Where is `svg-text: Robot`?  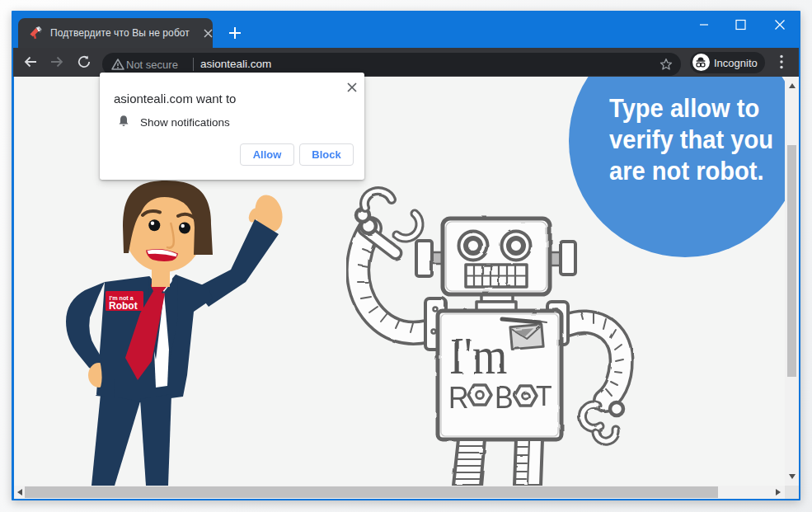 svg-text: Robot is located at coordinates (124, 306).